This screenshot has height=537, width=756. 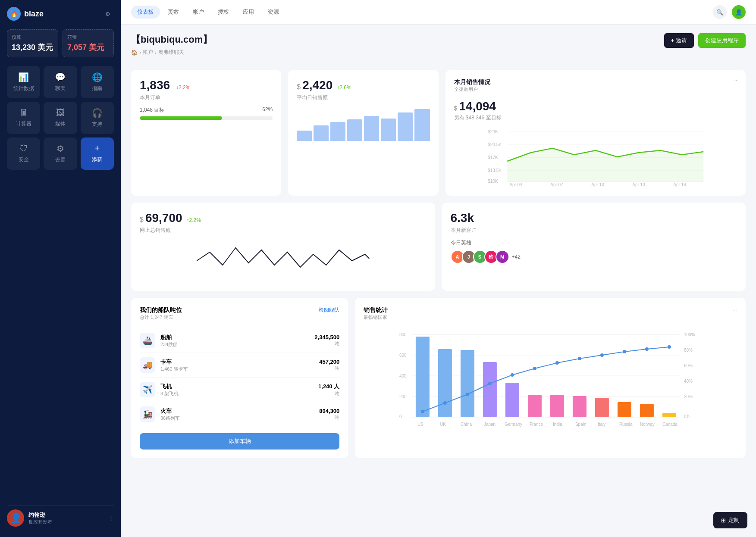 What do you see at coordinates (66, 522) in the screenshot?
I see `user-role: 反应开发者` at bounding box center [66, 522].